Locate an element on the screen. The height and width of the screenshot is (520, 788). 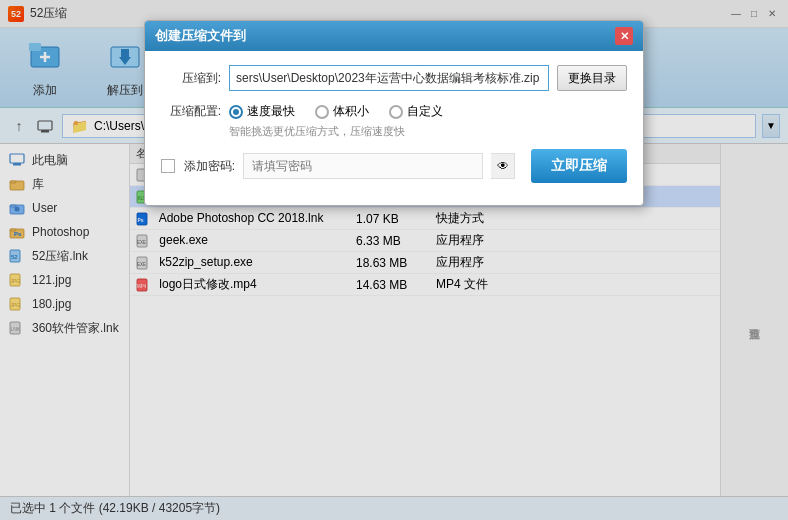
compress-to-row: 压缩到: 更换目录 is located at coordinates (394, 78).